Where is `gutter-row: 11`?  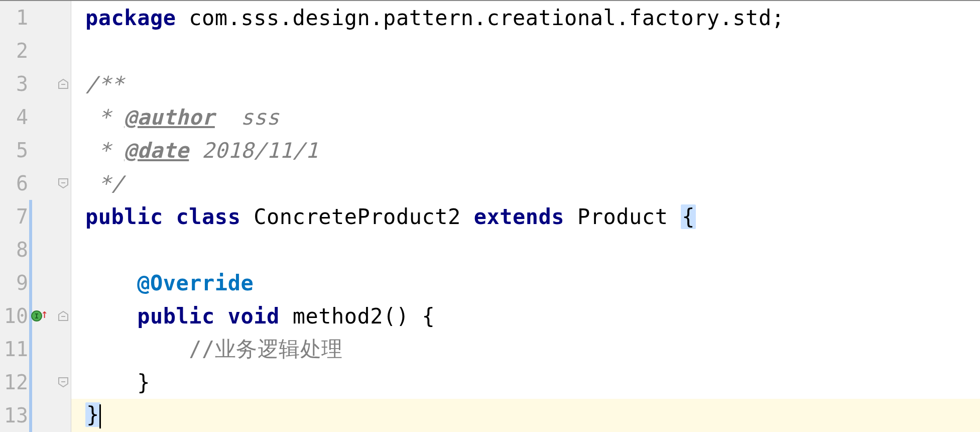 gutter-row: 11 is located at coordinates (35, 349).